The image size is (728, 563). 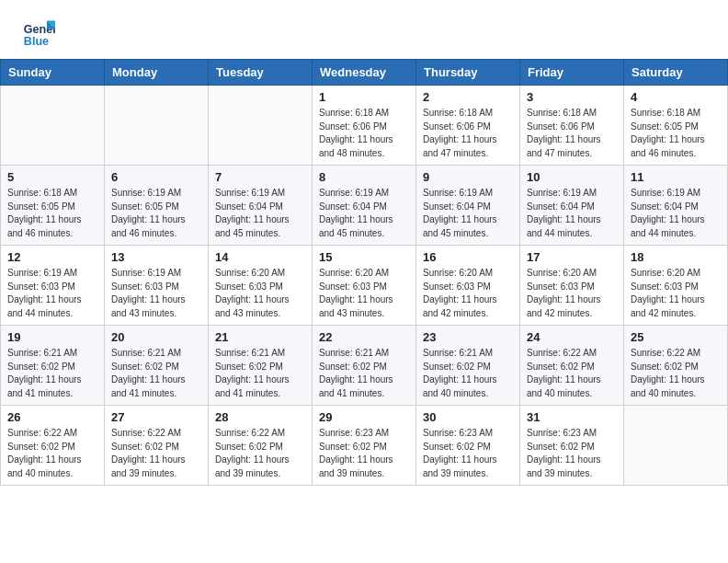 What do you see at coordinates (676, 98) in the screenshot?
I see `day-number: 4` at bounding box center [676, 98].